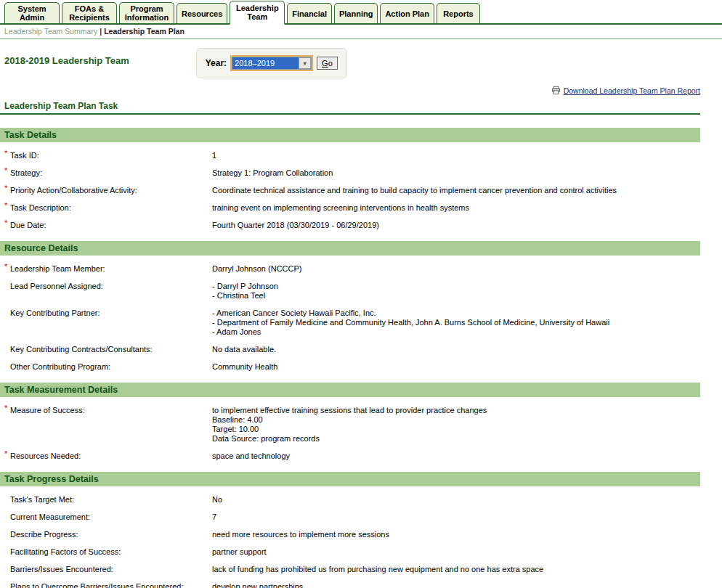  Describe the element at coordinates (352, 585) in the screenshot. I see `field-row-plans-overcome-barriers: Plans to Overcome Barriers/Issues Encoun…` at that location.